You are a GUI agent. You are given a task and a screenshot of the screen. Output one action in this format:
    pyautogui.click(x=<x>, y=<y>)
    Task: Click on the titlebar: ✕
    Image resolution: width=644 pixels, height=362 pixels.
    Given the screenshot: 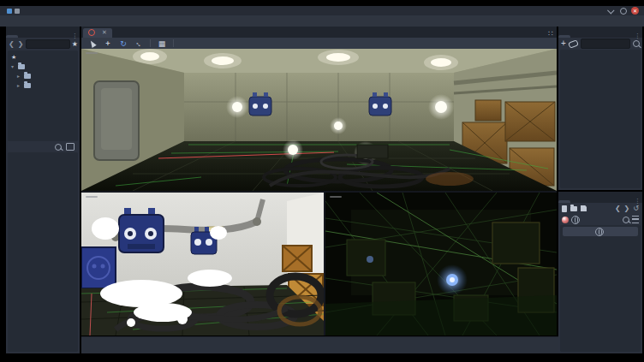 What is the action you would take?
    pyautogui.click(x=322, y=10)
    